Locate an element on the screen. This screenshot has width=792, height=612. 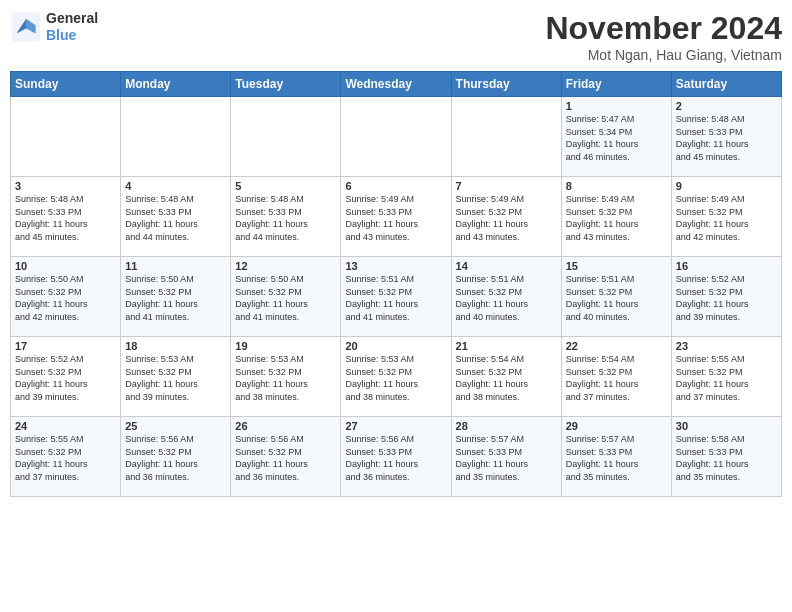
calendar-cell: 17Sunrise: 5:52 AM Sunset: 5:32 PM Dayli… is located at coordinates (66, 377).